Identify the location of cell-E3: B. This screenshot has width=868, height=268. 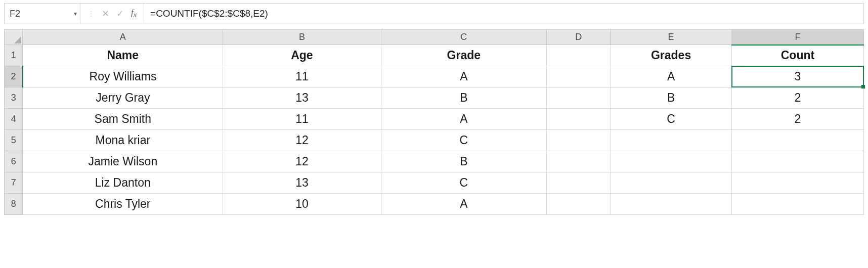
(671, 98).